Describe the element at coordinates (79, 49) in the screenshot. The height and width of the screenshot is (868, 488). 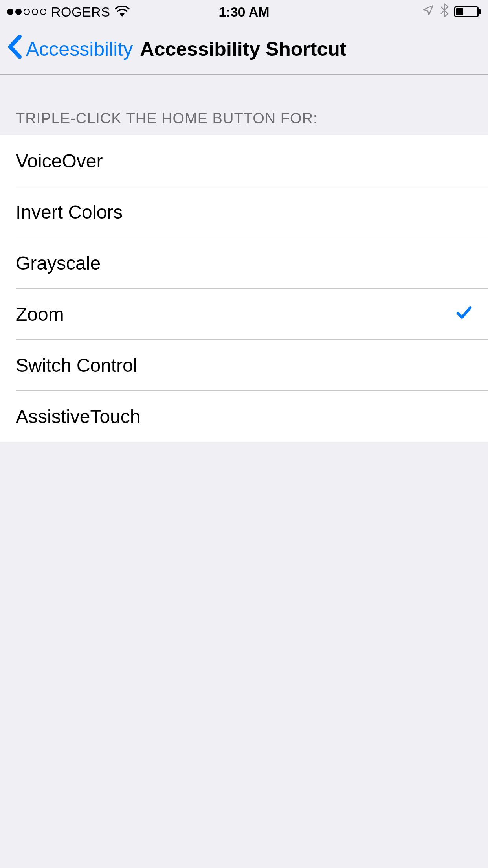
I see `back-label: Accessibility` at that location.